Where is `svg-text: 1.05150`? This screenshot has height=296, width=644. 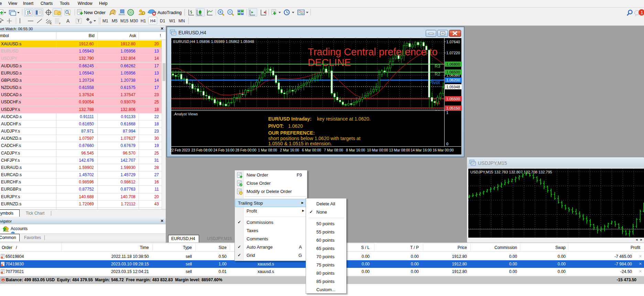 svg-text: 1.05150 is located at coordinates (453, 108).